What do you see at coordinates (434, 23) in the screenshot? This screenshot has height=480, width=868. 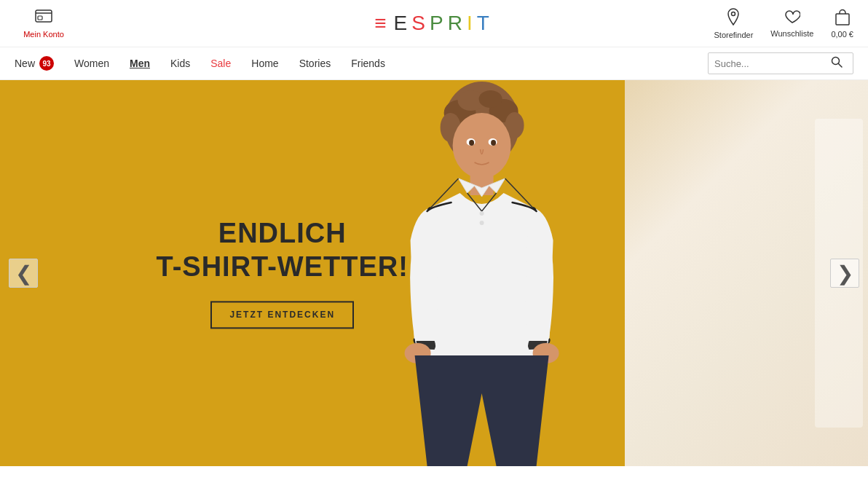 I see `site-logo: ≡ E S P R I T` at bounding box center [434, 23].